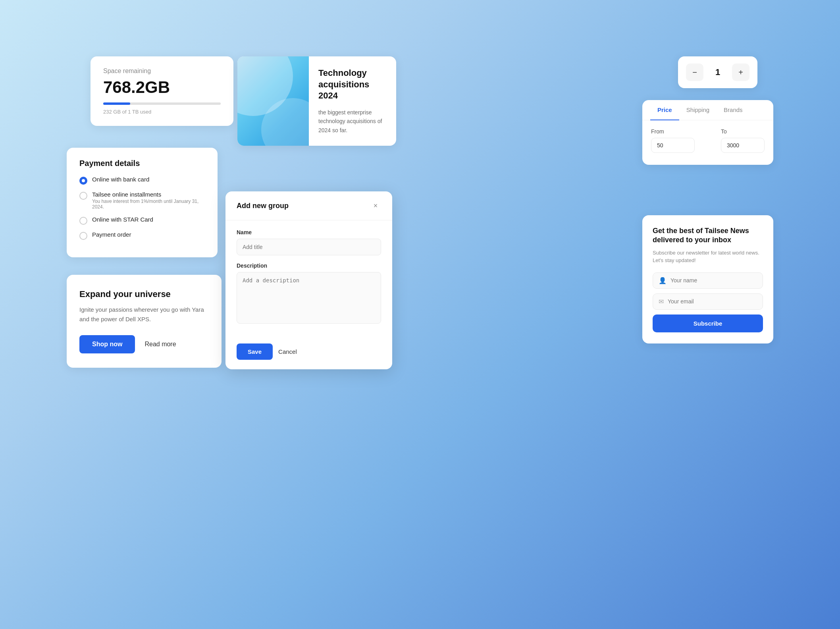  I want to click on payment-option-4: Payment order, so click(142, 235).